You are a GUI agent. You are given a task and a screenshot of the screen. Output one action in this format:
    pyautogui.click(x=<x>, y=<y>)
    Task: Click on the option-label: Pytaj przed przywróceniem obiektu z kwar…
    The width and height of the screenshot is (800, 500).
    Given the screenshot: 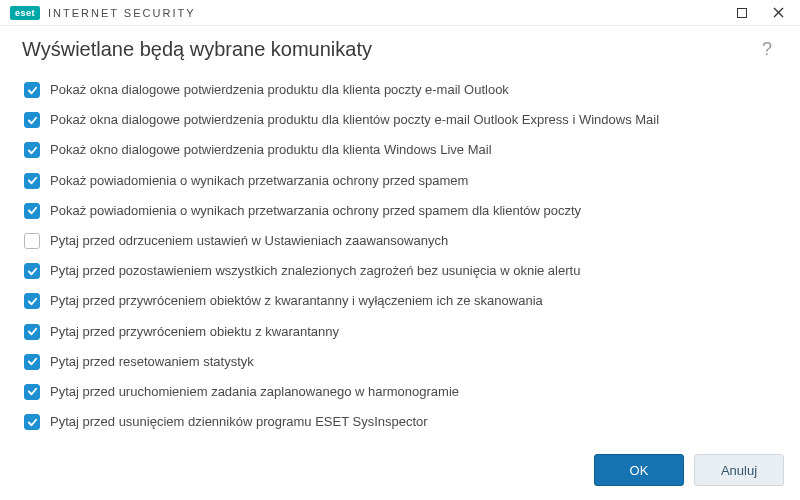 What is the action you would take?
    pyautogui.click(x=194, y=332)
    